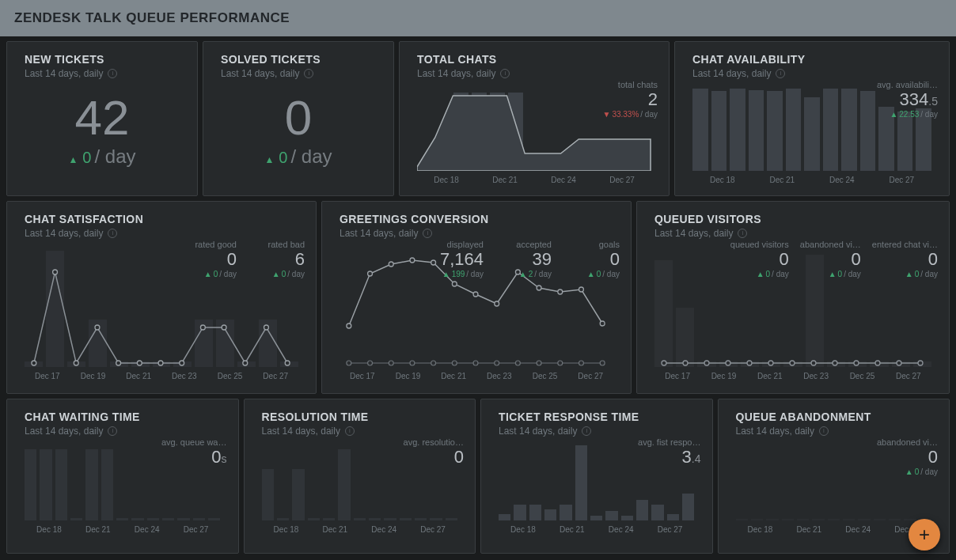  Describe the element at coordinates (606, 114) in the screenshot. I see `trend-down-icon: ▼` at that location.